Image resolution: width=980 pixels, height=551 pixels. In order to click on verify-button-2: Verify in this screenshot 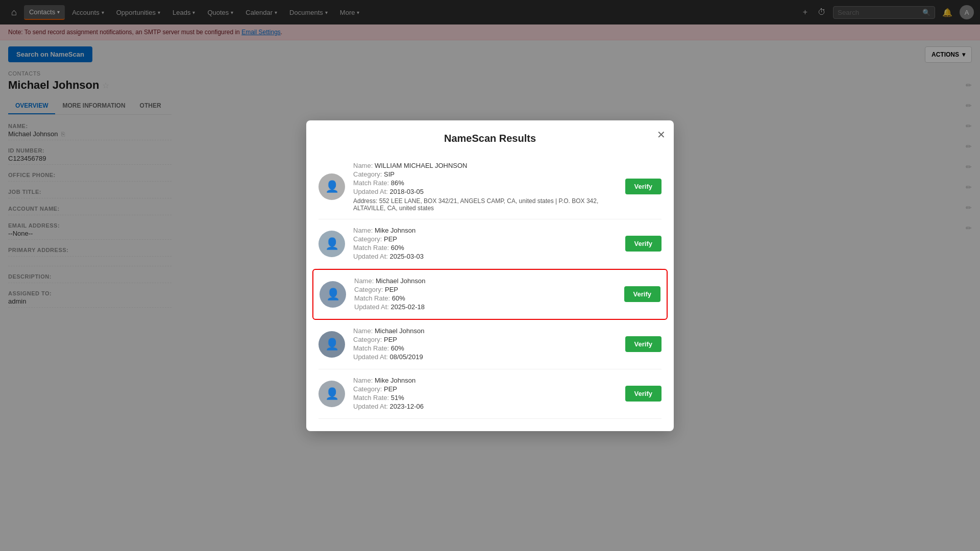, I will do `click(643, 244)`.